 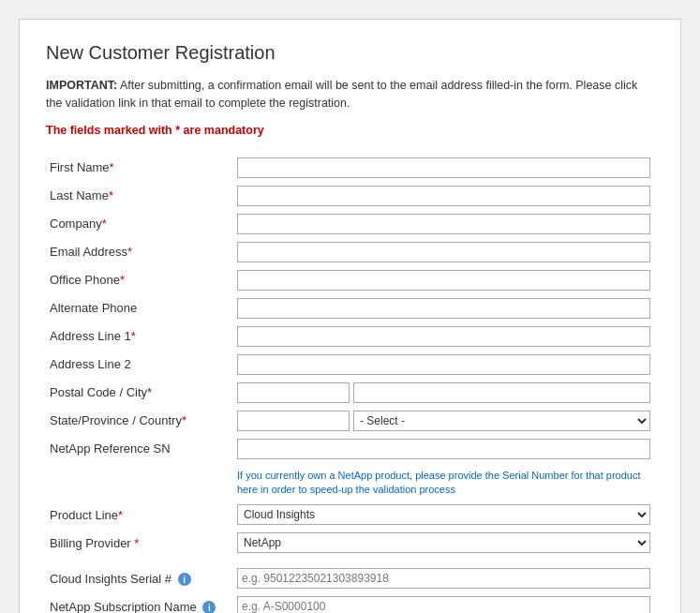 I want to click on state-province-input, so click(x=293, y=421).